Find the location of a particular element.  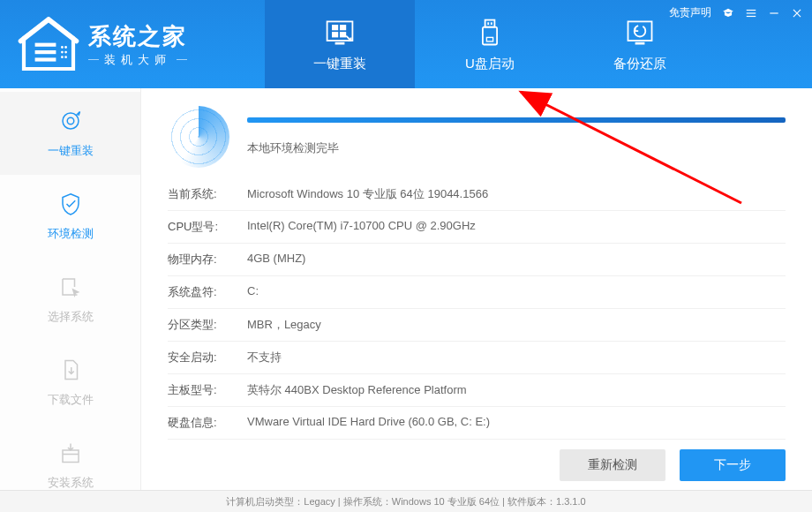

info-label: 安全启动: is located at coordinates (207, 358).